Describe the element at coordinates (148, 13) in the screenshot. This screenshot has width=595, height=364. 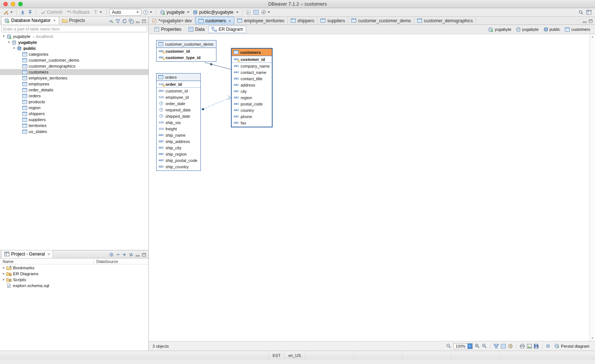
I see `transaction-log-button` at that location.